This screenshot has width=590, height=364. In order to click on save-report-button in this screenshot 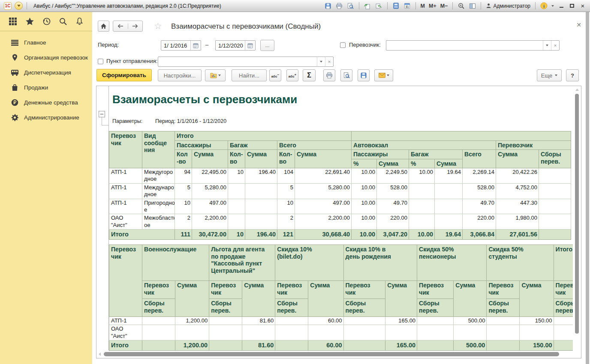, I will do `click(364, 75)`.